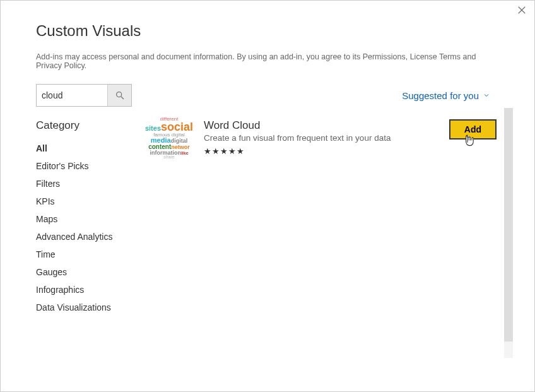 The height and width of the screenshot is (392, 535). Describe the element at coordinates (83, 184) in the screenshot. I see `category-item-filters: Filters` at that location.